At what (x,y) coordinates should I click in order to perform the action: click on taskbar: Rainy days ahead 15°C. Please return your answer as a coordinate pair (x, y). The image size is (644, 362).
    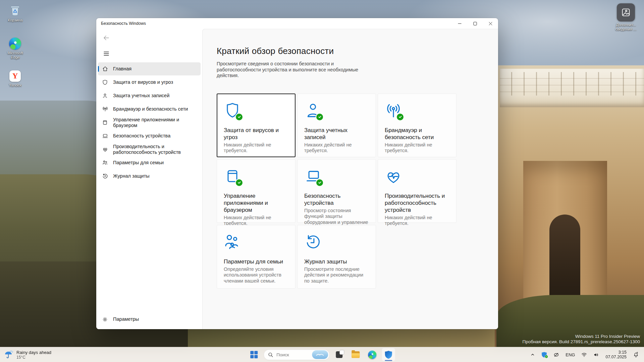
    Looking at the image, I should click on (322, 355).